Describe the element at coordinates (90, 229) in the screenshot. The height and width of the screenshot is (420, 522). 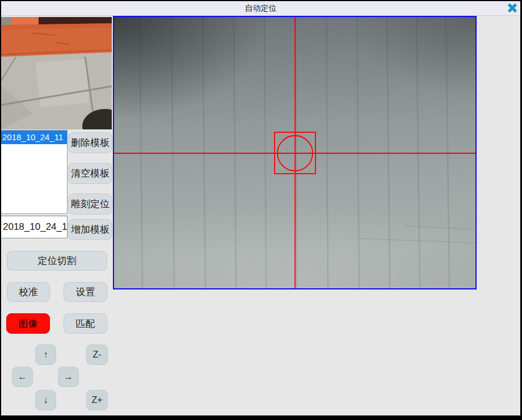
I see `add-template-button: 增加模板` at that location.